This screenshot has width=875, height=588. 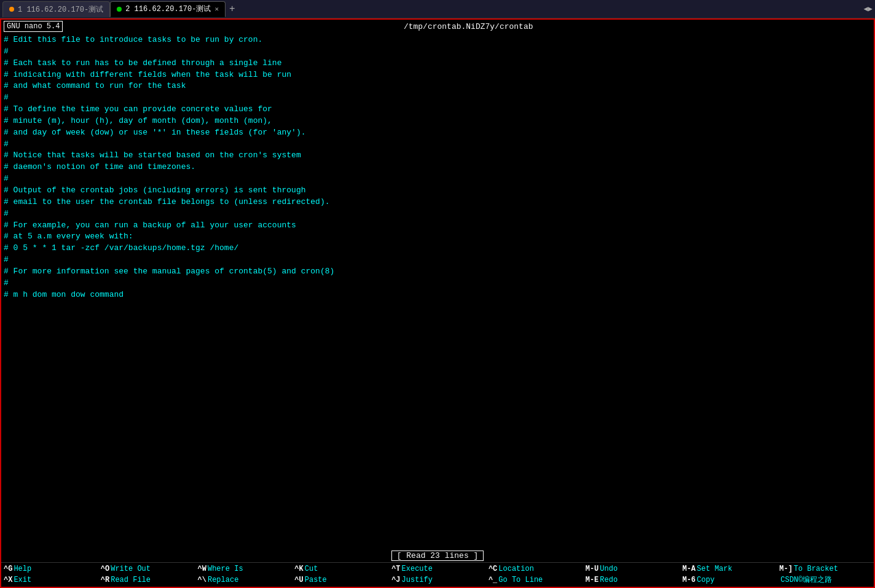 What do you see at coordinates (299, 580) in the screenshot?
I see `shortcut-key: ^U` at bounding box center [299, 580].